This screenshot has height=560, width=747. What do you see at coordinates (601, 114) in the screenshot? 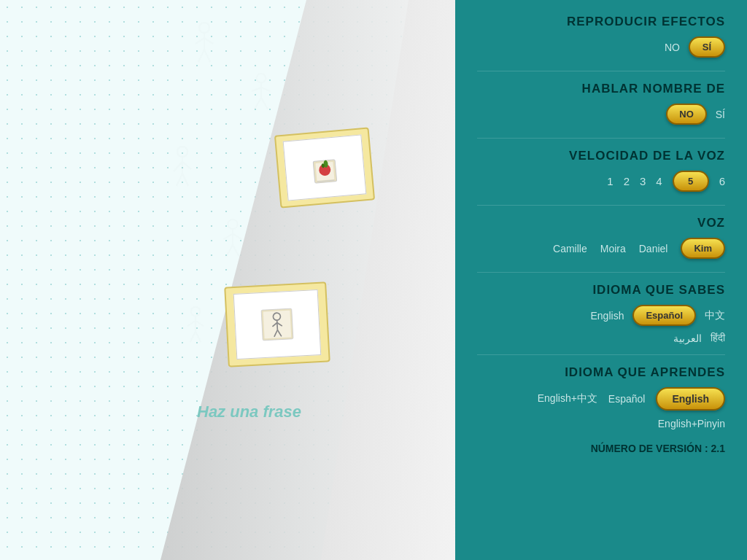
I see `hablar-nombre-options: NO SÍ` at bounding box center [601, 114].